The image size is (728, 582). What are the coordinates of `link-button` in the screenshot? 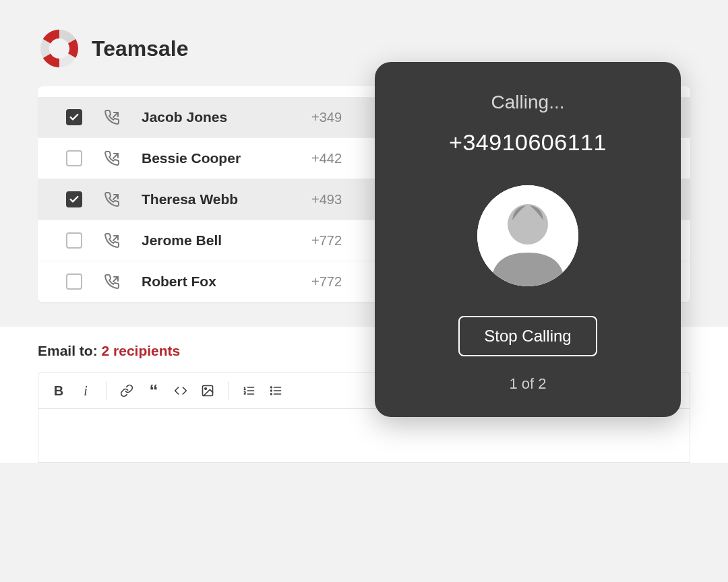 It's located at (127, 391).